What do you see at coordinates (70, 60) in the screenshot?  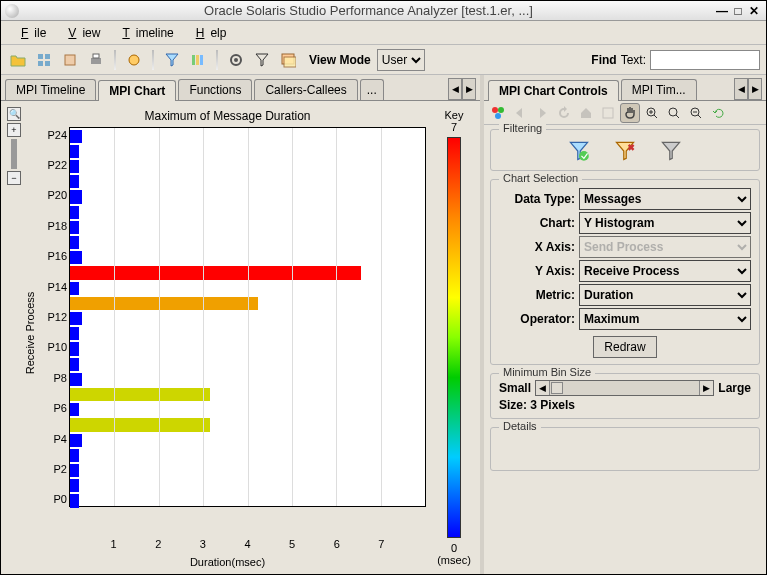 I see `drop-button` at bounding box center [70, 60].